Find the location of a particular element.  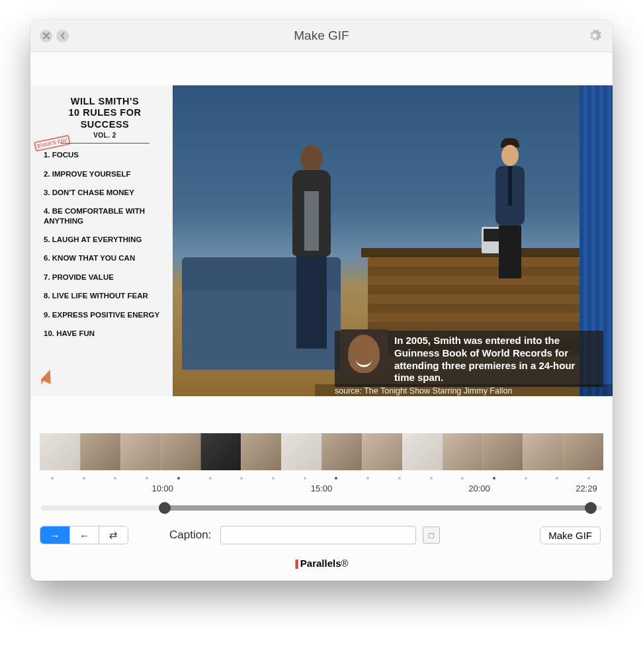

caption-input is located at coordinates (318, 535).